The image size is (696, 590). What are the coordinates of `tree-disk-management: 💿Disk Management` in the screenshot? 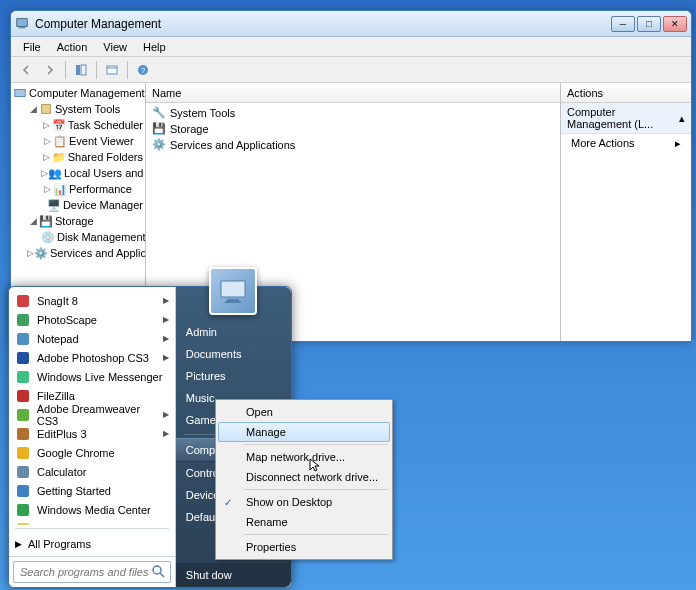 It's located at (78, 237).